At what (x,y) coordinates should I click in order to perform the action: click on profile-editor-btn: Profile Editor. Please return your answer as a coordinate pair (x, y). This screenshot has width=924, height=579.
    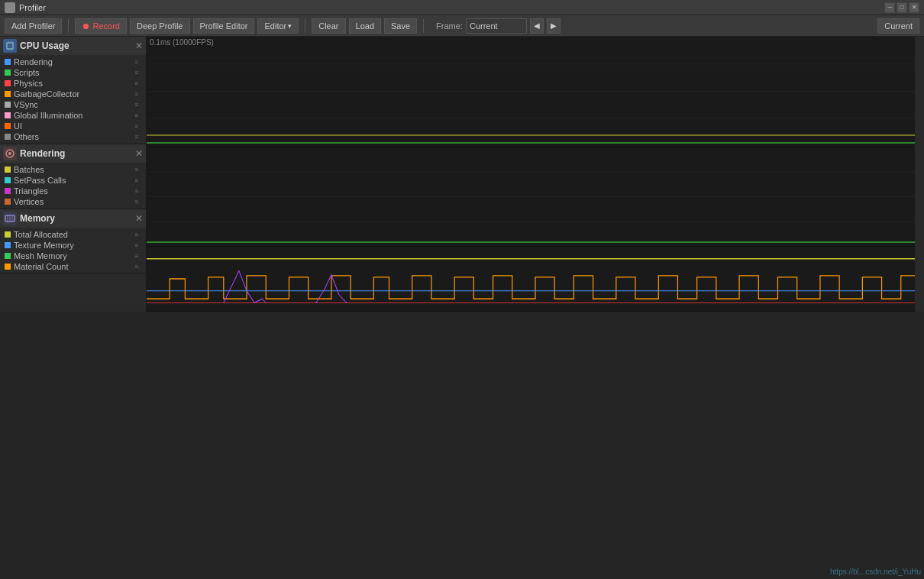
    Looking at the image, I should click on (225, 26).